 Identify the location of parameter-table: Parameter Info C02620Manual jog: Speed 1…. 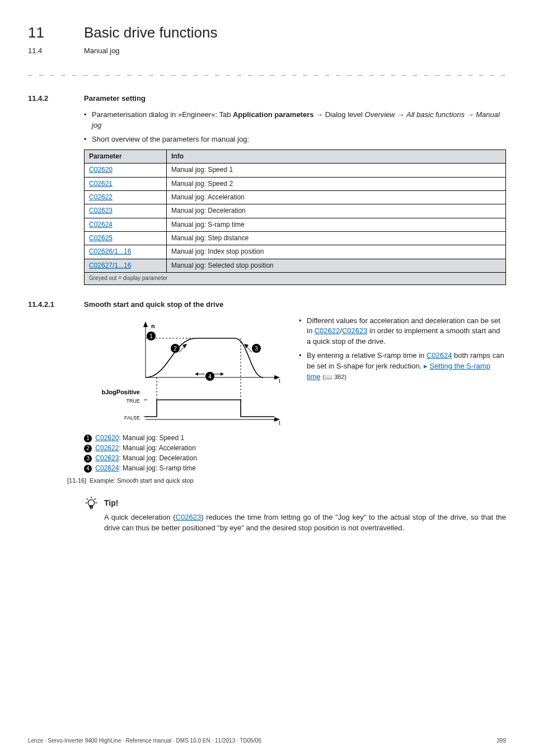
(295, 217).